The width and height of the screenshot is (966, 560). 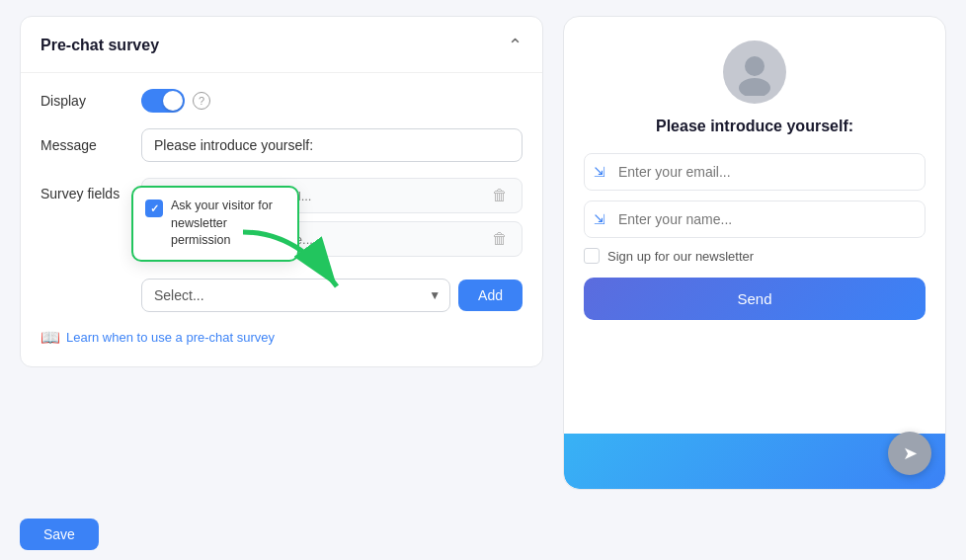 I want to click on newsletter-row: Sign up for our newsletter, so click(x=755, y=256).